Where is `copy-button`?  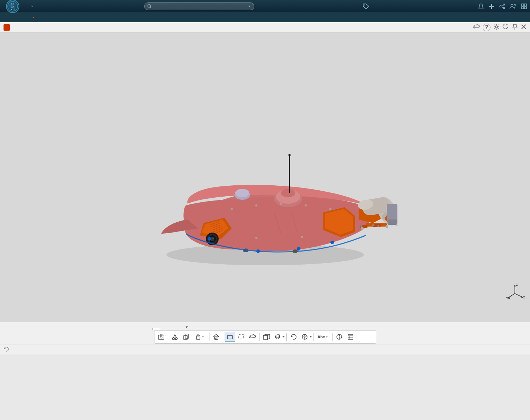 copy-button is located at coordinates (186, 337).